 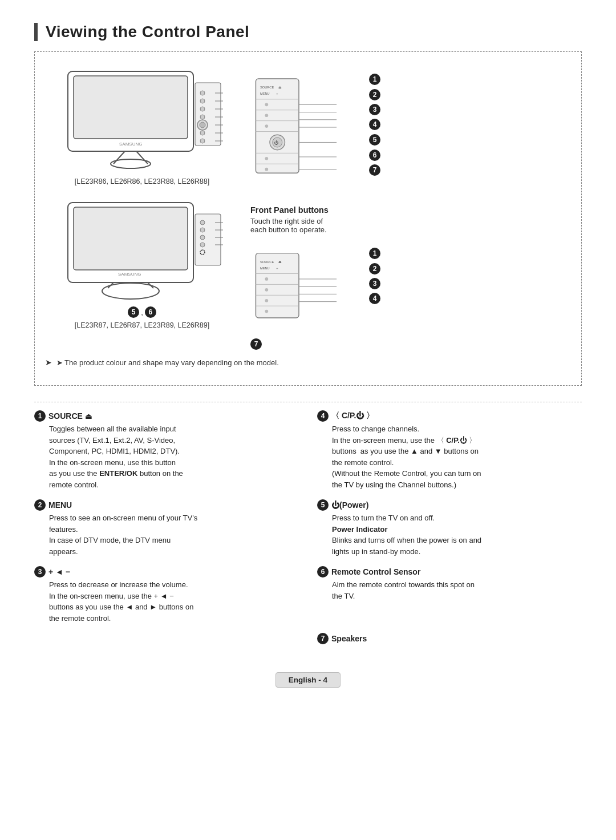 What do you see at coordinates (308, 402) in the screenshot?
I see `section-divider` at bounding box center [308, 402].